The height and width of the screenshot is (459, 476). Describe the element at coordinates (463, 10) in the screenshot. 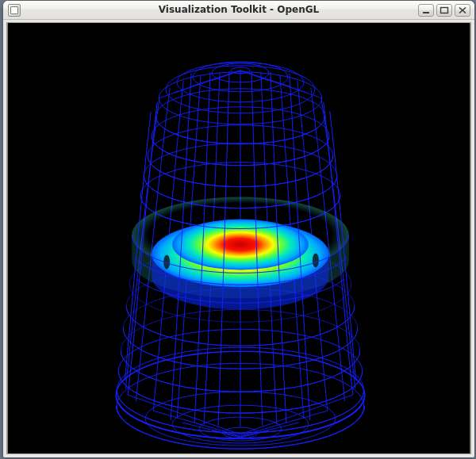

I see `close-icon` at that location.